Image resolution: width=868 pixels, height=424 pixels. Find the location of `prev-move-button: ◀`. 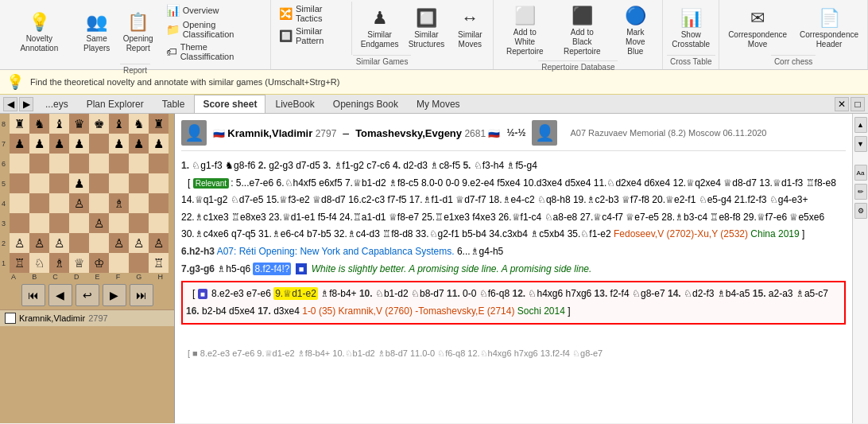

prev-move-button: ◀ is located at coordinates (60, 295).